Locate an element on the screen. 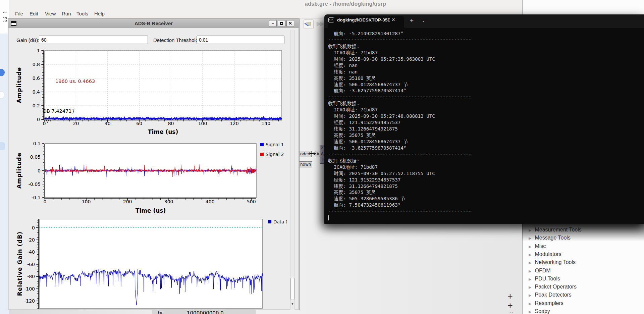  svg-text: 100 is located at coordinates (87, 202).